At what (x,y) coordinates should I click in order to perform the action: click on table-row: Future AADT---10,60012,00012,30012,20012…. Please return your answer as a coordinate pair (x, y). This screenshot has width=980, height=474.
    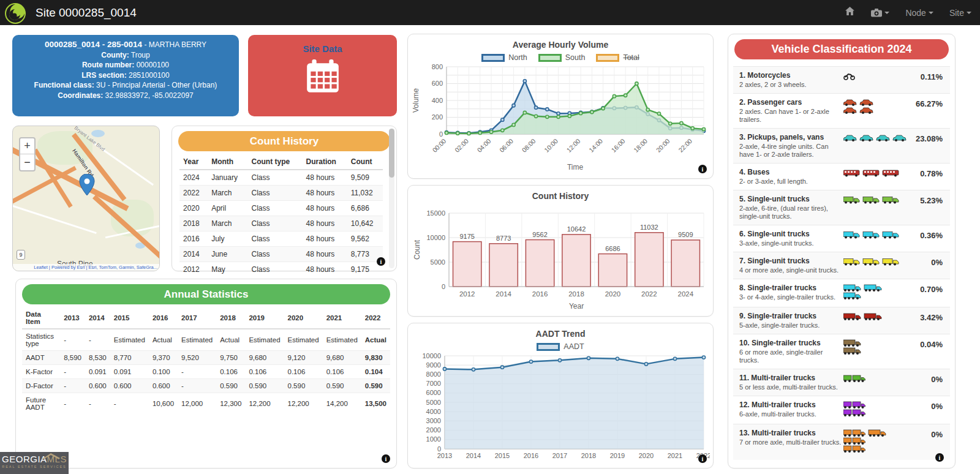
    Looking at the image, I should click on (206, 404).